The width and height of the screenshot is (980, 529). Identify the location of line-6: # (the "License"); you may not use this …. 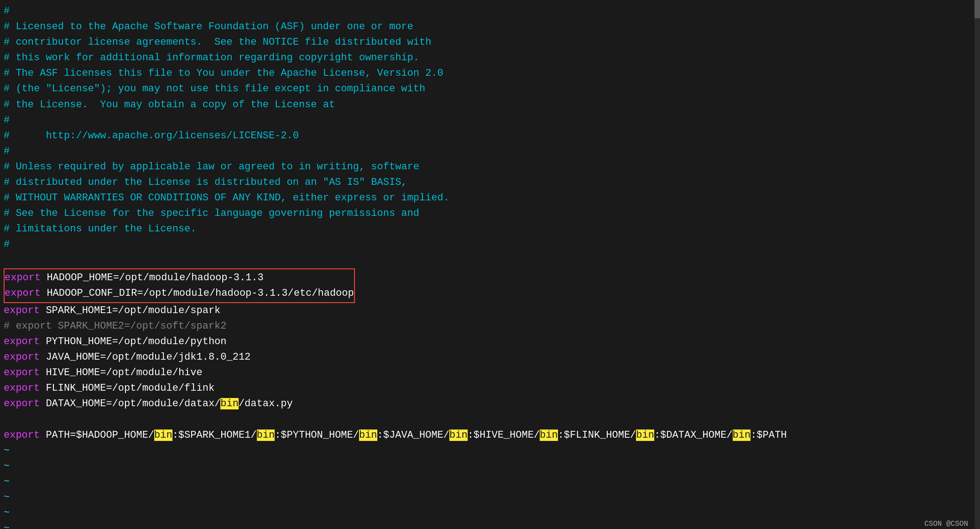
(492, 89).